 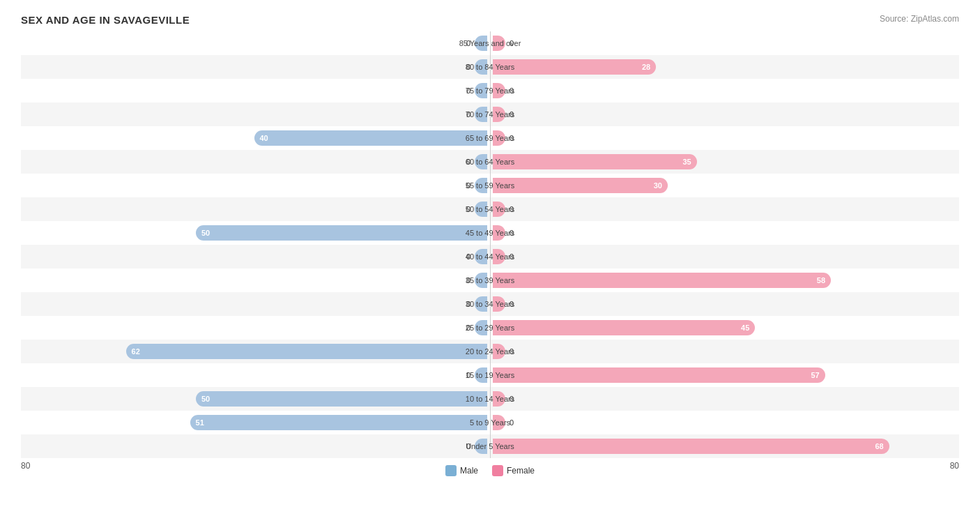 What do you see at coordinates (821, 280) in the screenshot?
I see `female-value: 58` at bounding box center [821, 280].